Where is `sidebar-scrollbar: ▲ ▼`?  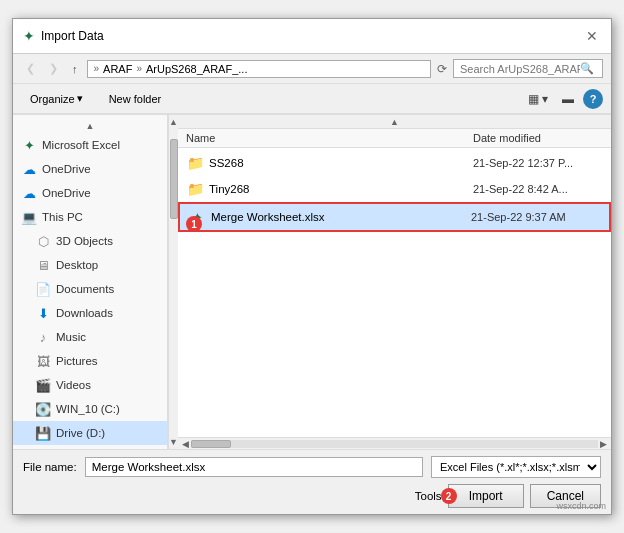
sidebar-scrollbar: ▲ ▼ is located at coordinates (173, 282).